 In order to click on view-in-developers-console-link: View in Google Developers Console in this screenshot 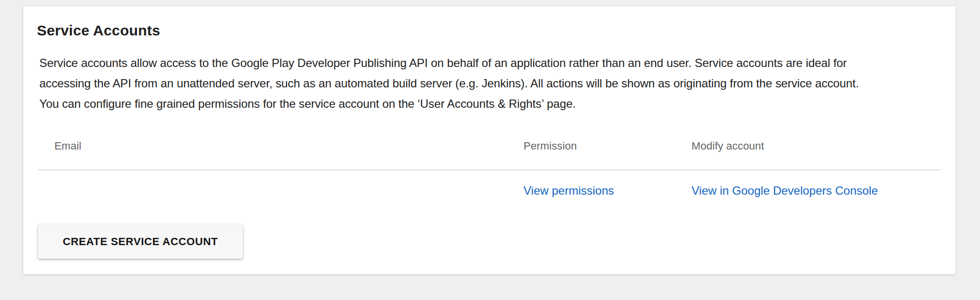, I will do `click(785, 190)`.